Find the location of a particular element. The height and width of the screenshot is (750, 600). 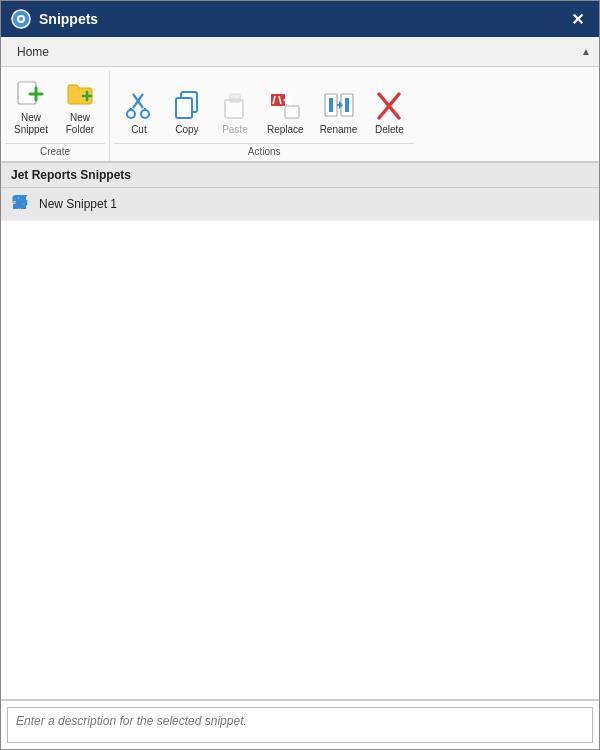

create-group: NewSnippet NewFolder Create is located at coordinates (56, 116).